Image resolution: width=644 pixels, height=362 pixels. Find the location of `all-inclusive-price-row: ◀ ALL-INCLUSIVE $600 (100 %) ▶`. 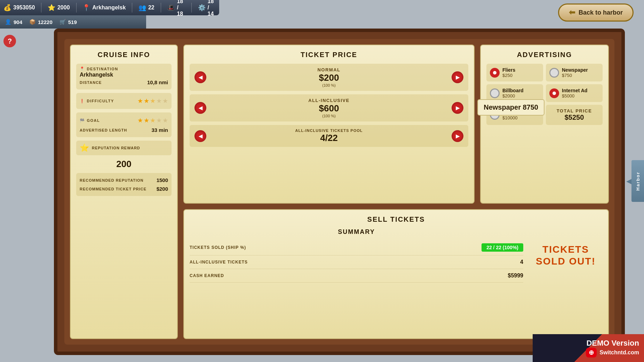

all-inclusive-price-row: ◀ ALL-INCLUSIVE $600 (100 %) ▶ is located at coordinates (329, 108).